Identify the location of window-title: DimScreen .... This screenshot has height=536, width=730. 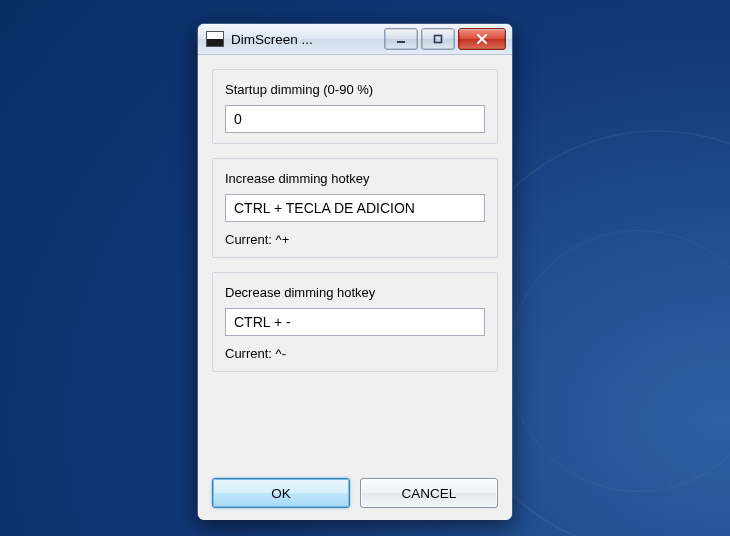
(308, 40).